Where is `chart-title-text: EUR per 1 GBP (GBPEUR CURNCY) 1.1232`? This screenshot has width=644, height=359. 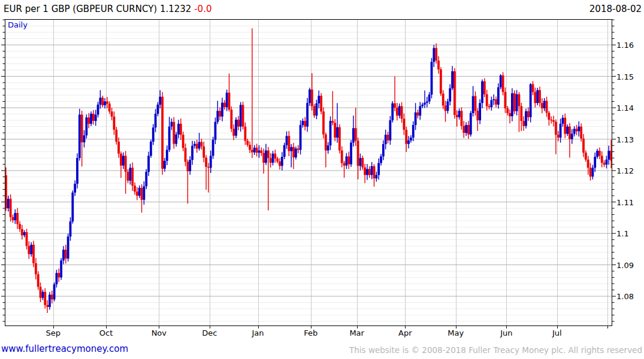
chart-title-text: EUR per 1 GBP (GBPEUR CURNCY) 1.1232 is located at coordinates (99, 9).